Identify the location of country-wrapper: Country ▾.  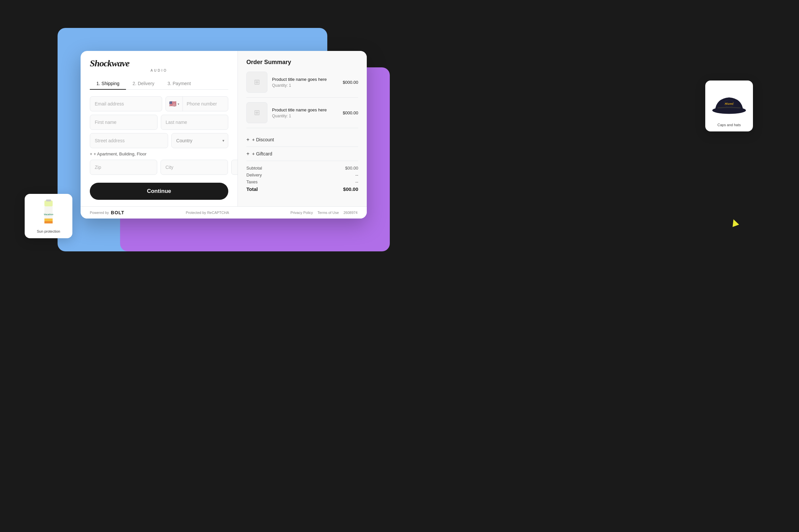
(200, 140).